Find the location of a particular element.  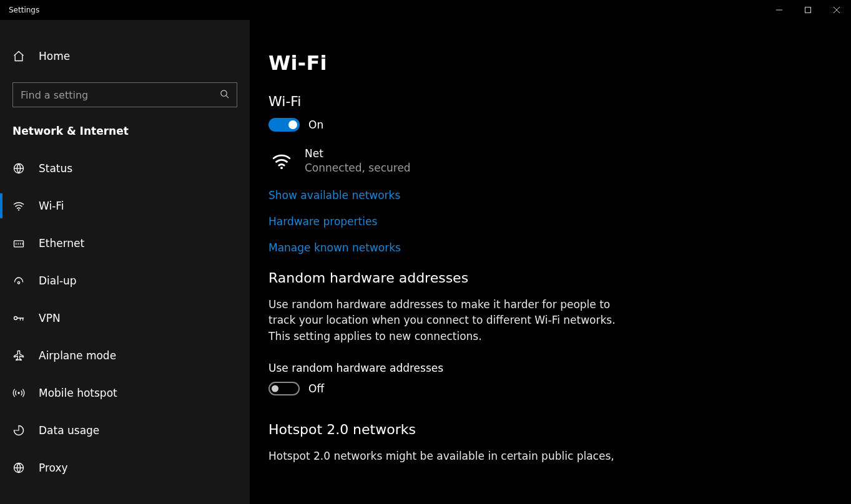

close-icon is located at coordinates (837, 10).